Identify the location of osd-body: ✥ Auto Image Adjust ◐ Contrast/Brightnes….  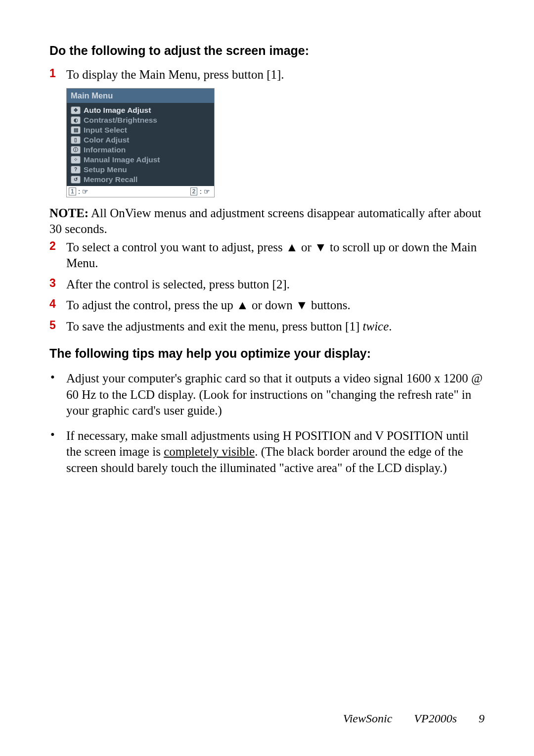
(140, 144).